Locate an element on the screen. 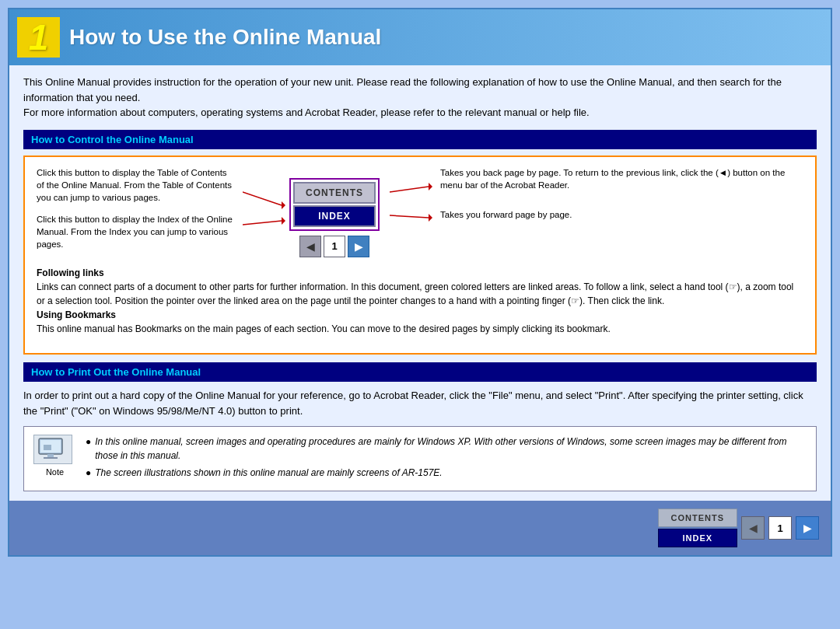 This screenshot has width=840, height=629. next-page-button: ▶ is located at coordinates (359, 246).